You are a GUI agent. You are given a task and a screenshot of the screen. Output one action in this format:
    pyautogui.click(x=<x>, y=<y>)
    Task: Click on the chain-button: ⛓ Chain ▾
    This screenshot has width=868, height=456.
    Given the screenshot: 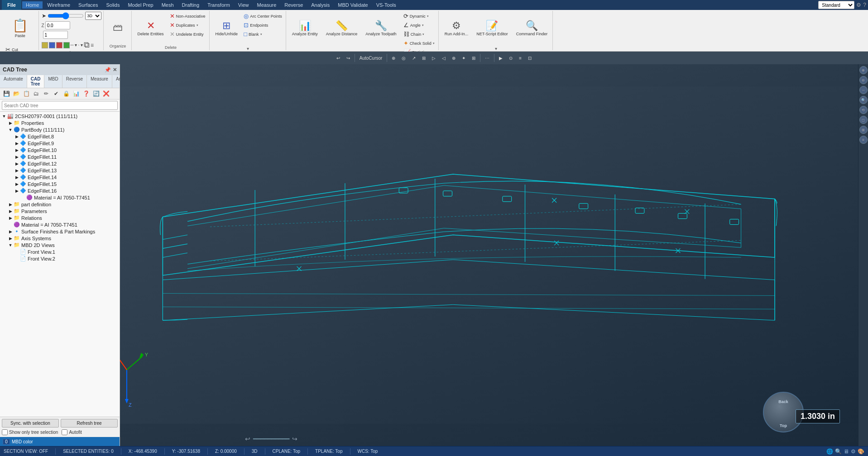 What is the action you would take?
    pyautogui.click(x=419, y=34)
    